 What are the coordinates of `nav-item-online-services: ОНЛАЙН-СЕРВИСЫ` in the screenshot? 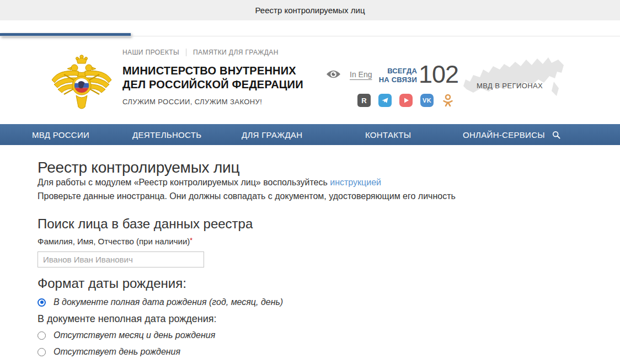 It's located at (504, 135).